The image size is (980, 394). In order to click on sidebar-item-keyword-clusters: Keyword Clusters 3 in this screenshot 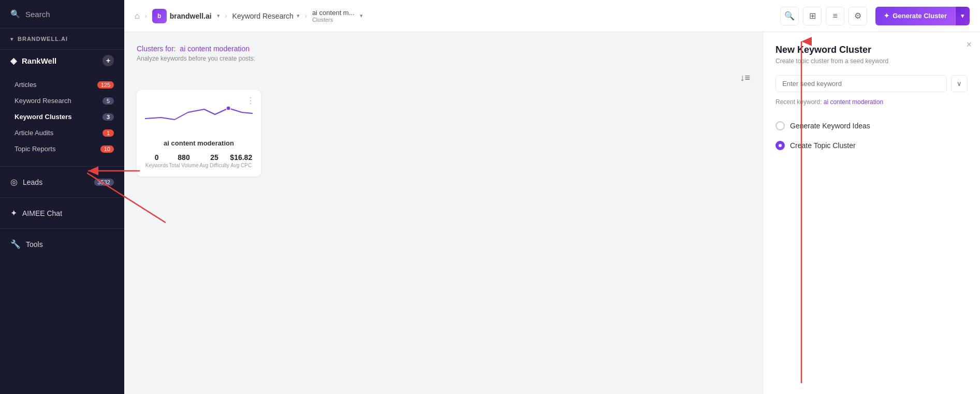, I will do `click(62, 117)`.